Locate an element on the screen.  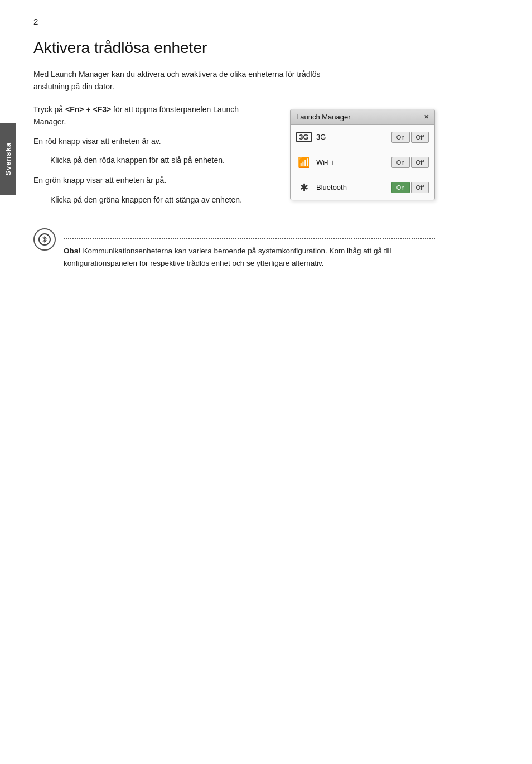
device-name-3g: 3G is located at coordinates (351, 137).